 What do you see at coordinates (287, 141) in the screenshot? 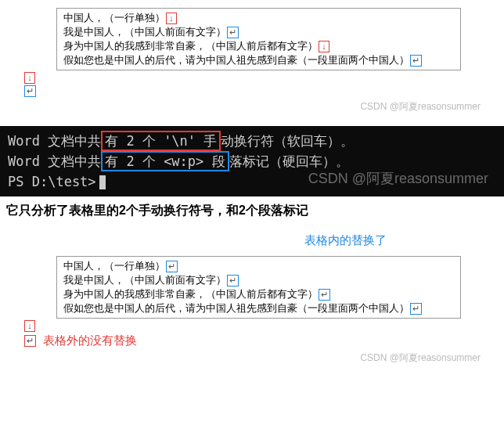
I see `terminal-text: 动换行符（软回车）。` at bounding box center [287, 141].